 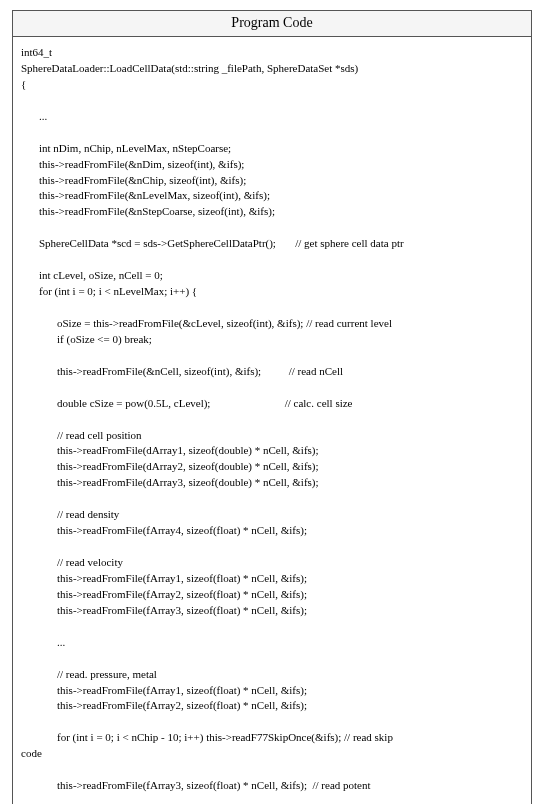 I want to click on code-line: for (int i = 0; i < nLevelMax; i++) {, so click(x=118, y=291).